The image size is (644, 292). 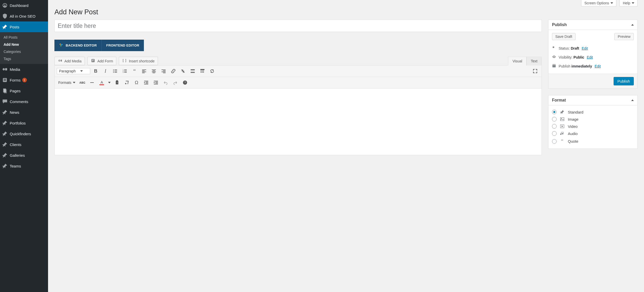 What do you see at coordinates (599, 3) in the screenshot?
I see `screen-options-button: Screen Options` at bounding box center [599, 3].